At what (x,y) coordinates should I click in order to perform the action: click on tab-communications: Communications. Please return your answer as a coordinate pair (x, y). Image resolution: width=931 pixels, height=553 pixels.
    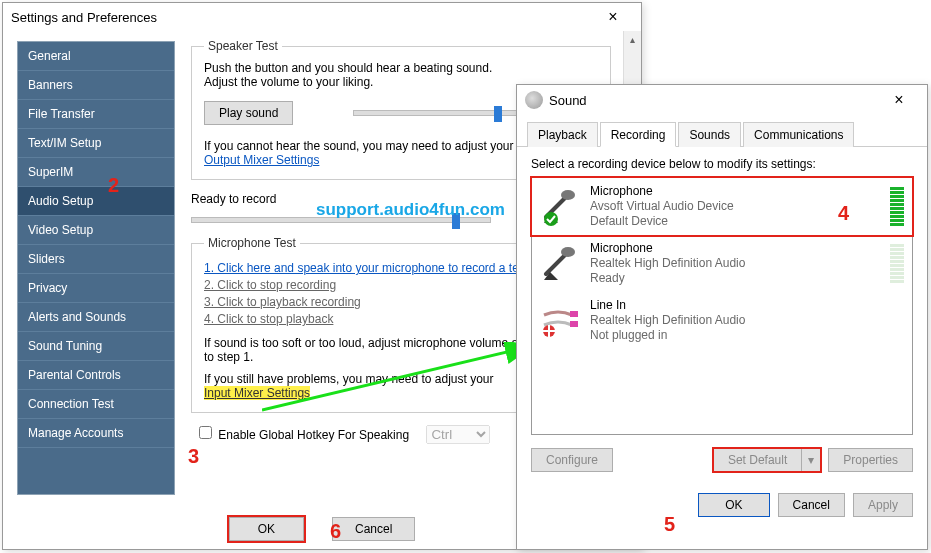
    Looking at the image, I should click on (798, 134).